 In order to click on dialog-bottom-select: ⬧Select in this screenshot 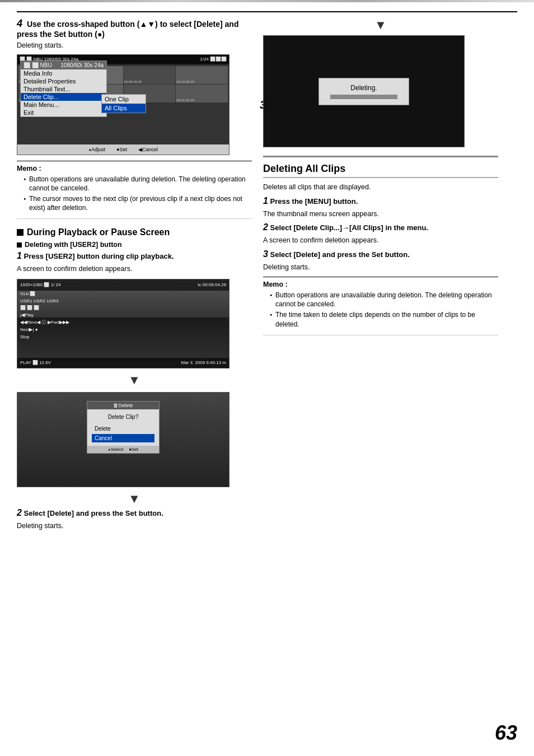, I will do `click(115, 449)`.